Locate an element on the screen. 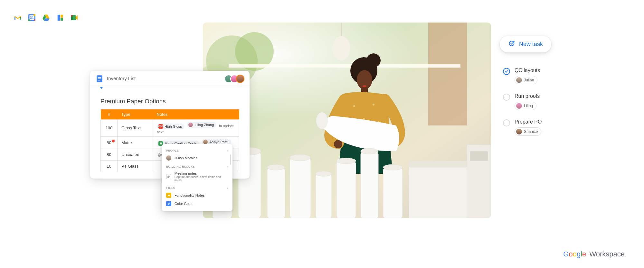 Image resolution: width=644 pixels, height=268 pixels. cell-type: Gloss Text is located at coordinates (135, 128).